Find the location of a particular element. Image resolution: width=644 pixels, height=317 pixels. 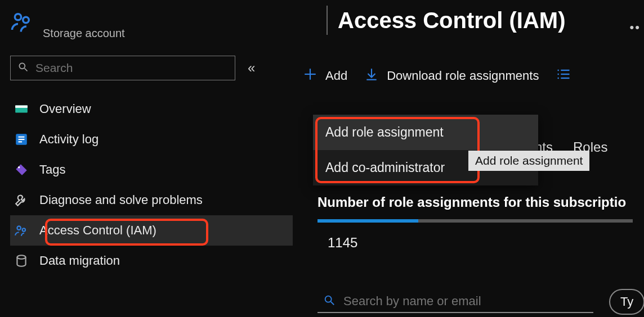

stats-block: Number of role assignments for this subs… is located at coordinates (475, 223).